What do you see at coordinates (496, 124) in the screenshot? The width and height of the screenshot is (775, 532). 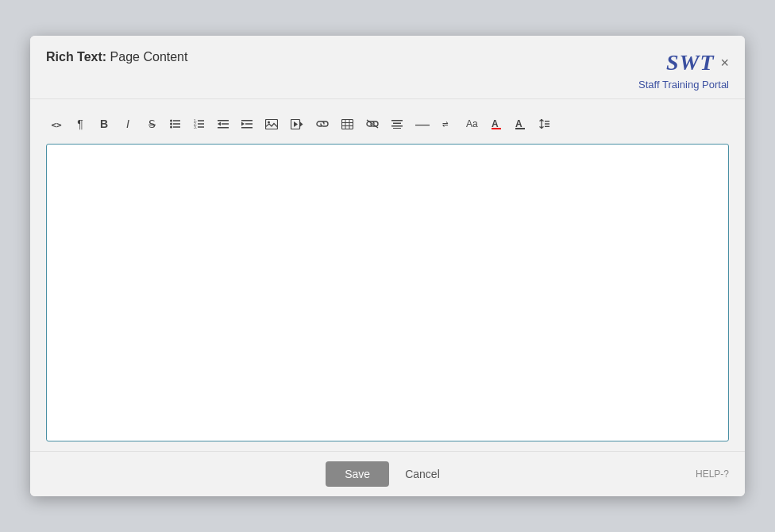 I see `font-color-btn: A` at bounding box center [496, 124].